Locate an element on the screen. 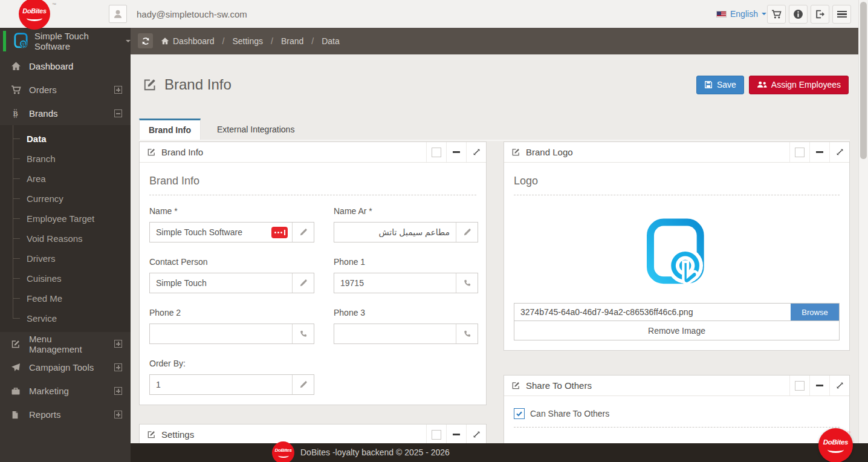  sign-out-icon is located at coordinates (820, 15).